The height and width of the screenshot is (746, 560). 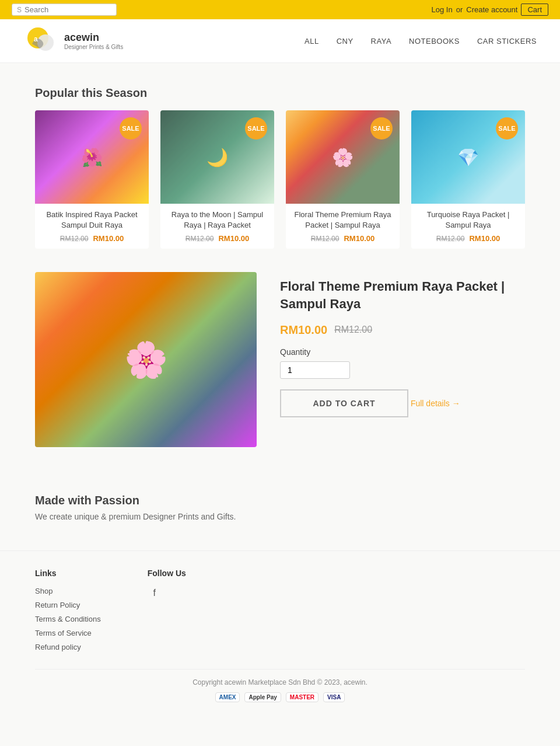 What do you see at coordinates (280, 697) in the screenshot?
I see `payment-icons: AMEX Apple Pay MASTER VISA` at bounding box center [280, 697].